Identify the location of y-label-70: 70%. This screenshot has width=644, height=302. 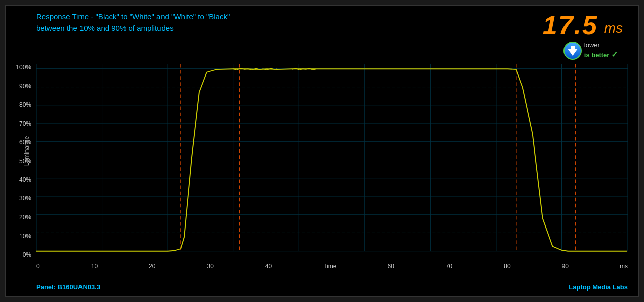
(20, 124).